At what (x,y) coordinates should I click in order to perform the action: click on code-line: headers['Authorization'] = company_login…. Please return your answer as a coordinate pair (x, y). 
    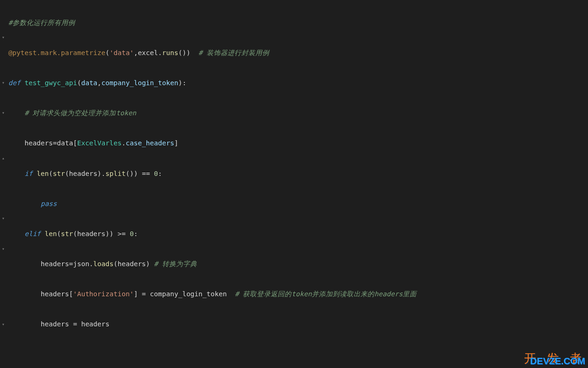
    Looking at the image, I should click on (298, 294).